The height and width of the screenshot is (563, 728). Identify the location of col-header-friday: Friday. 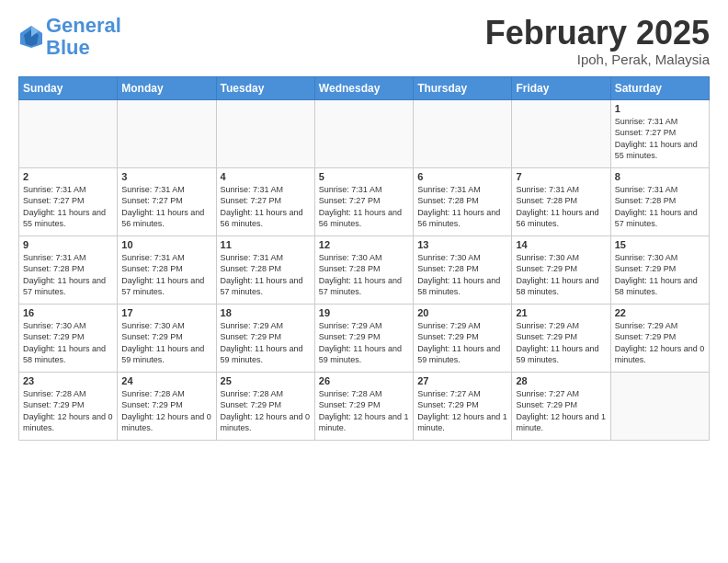
(561, 88).